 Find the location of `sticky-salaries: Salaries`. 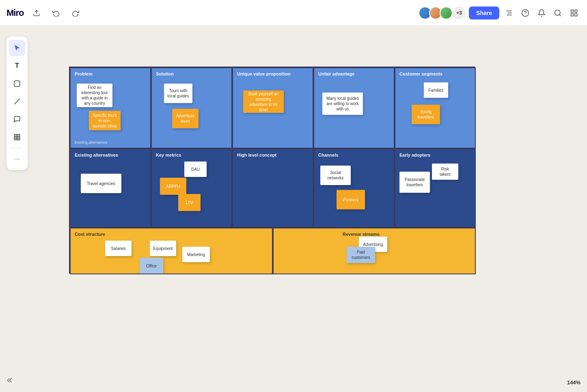

sticky-salaries: Salaries is located at coordinates (119, 248).